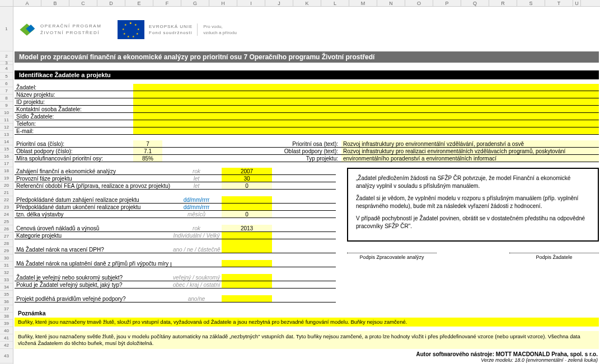 The width and height of the screenshot is (600, 364). I want to click on label: Pokud je Žadatel veřejný subjekt, jaký t…, so click(93, 285).